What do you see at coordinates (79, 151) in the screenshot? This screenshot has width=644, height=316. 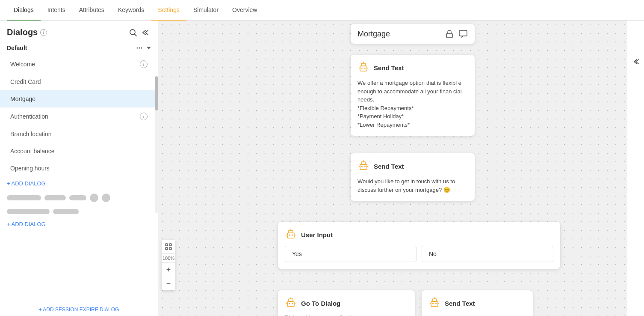 I see `sidebar-item-account-balance: Account balance` at bounding box center [79, 151].